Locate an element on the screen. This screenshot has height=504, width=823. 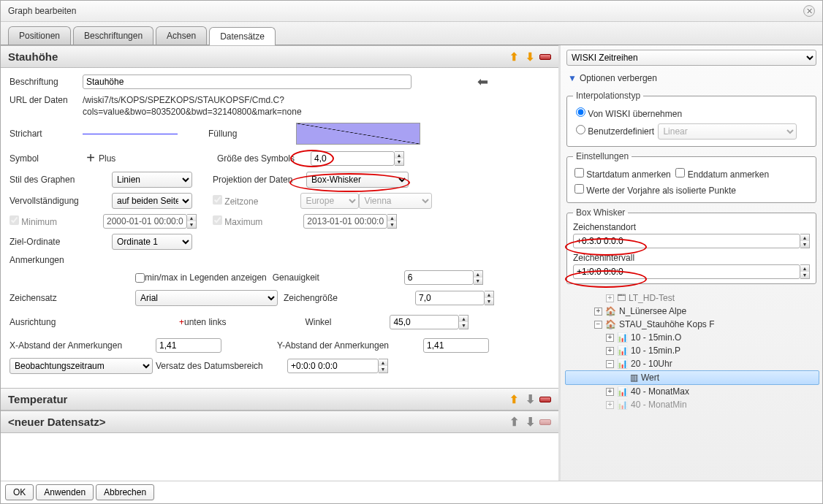
table-icon: 🗔 is located at coordinates (621, 298).